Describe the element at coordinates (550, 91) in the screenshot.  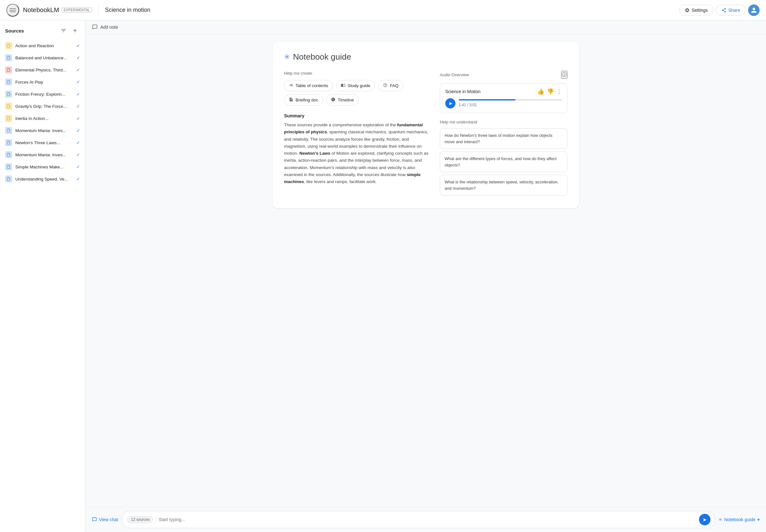
I see `thumbs-down-button: 👎` at that location.